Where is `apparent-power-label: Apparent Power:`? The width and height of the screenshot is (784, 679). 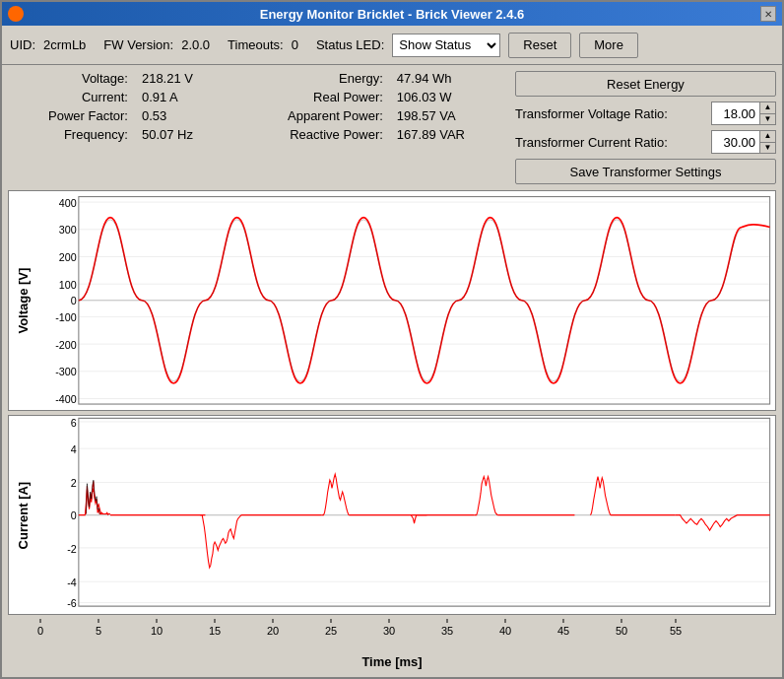 apparent-power-label: Apparent Power: is located at coordinates (315, 116).